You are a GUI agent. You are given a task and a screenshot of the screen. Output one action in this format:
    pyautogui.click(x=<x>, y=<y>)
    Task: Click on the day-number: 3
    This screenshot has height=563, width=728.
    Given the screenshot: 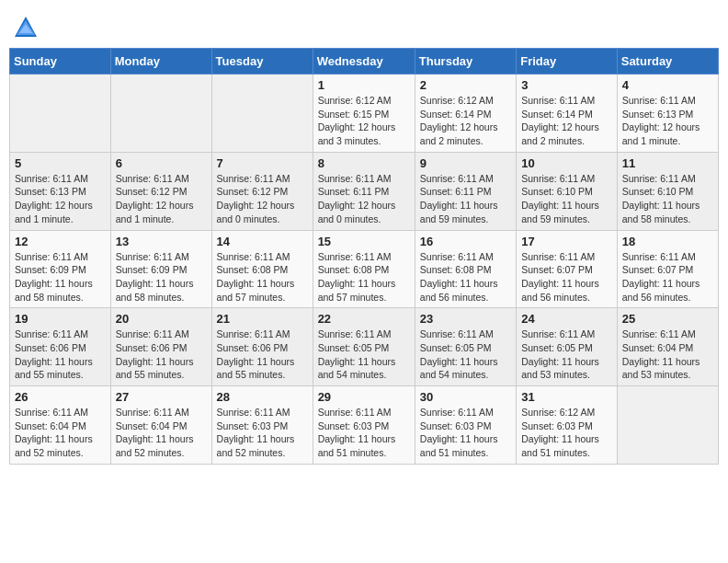 What is the action you would take?
    pyautogui.click(x=566, y=85)
    